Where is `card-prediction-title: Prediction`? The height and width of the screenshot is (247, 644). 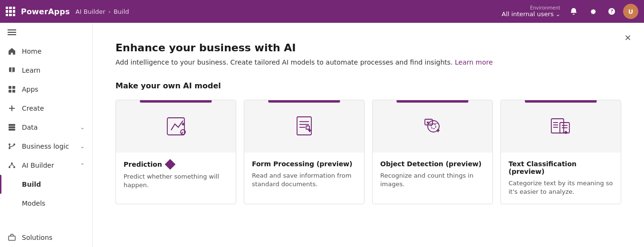 card-prediction-title: Prediction is located at coordinates (176, 164).